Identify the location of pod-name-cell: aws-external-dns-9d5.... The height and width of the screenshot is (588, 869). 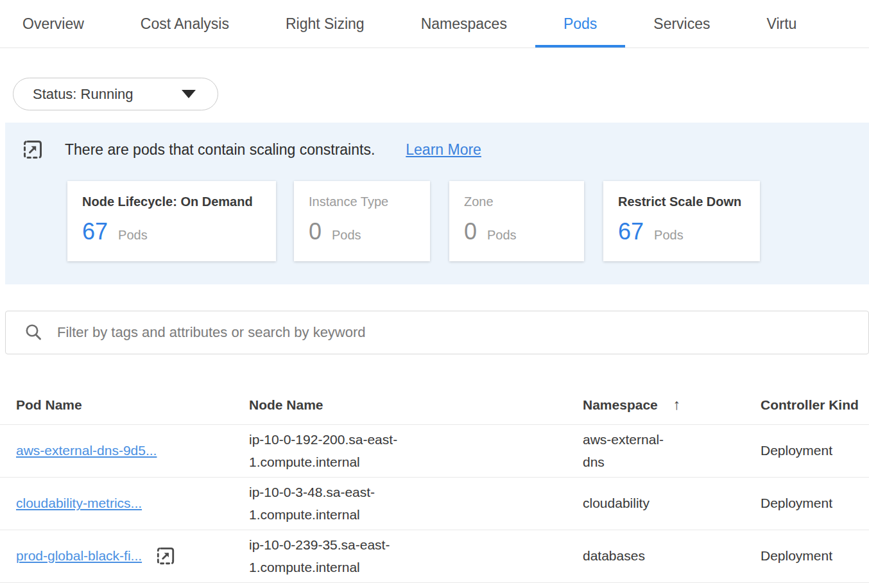
(132, 451).